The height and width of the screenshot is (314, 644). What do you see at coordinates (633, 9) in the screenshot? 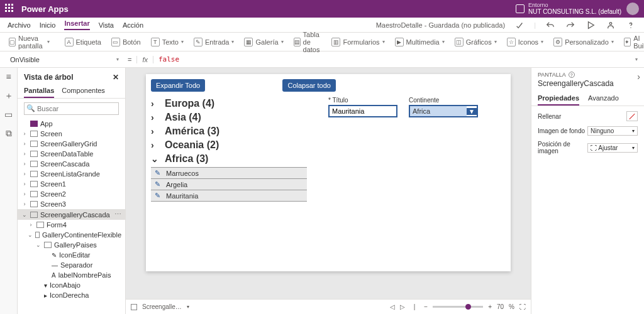
I see `user-avatar` at bounding box center [633, 9].